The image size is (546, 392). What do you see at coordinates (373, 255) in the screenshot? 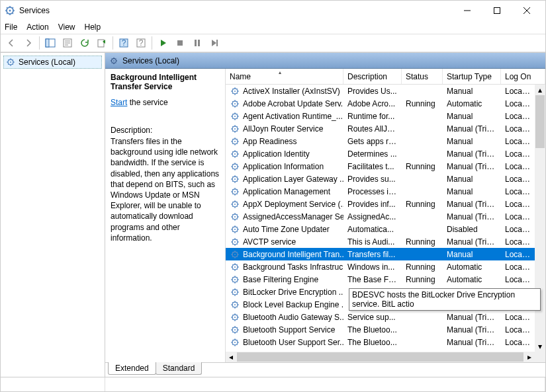
I see `service-description: Transfers fil...` at bounding box center [373, 255].